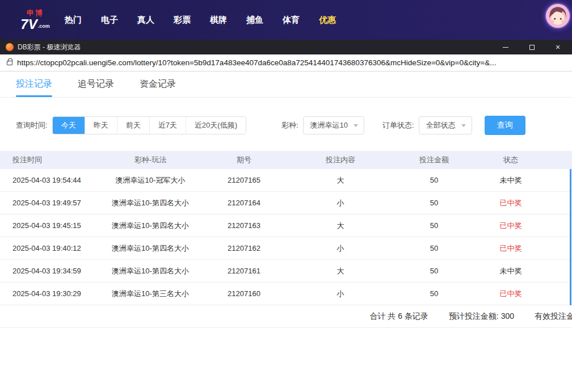 The image size is (572, 392). What do you see at coordinates (110, 20) in the screenshot?
I see `nav-item-slots: 电子` at bounding box center [110, 20].